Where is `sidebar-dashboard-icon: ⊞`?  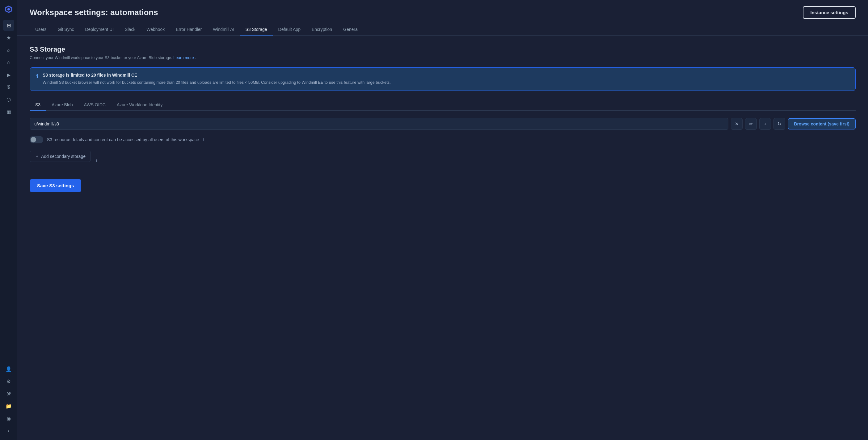
sidebar-dashboard-icon: ⊞ is located at coordinates (9, 26).